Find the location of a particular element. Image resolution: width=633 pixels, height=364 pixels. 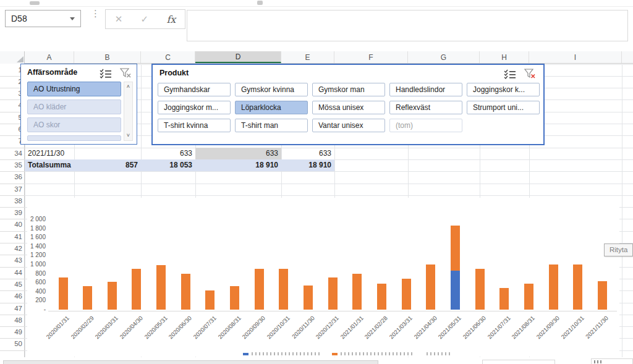

y-axis-tick-label: 1 000 is located at coordinates (33, 265).